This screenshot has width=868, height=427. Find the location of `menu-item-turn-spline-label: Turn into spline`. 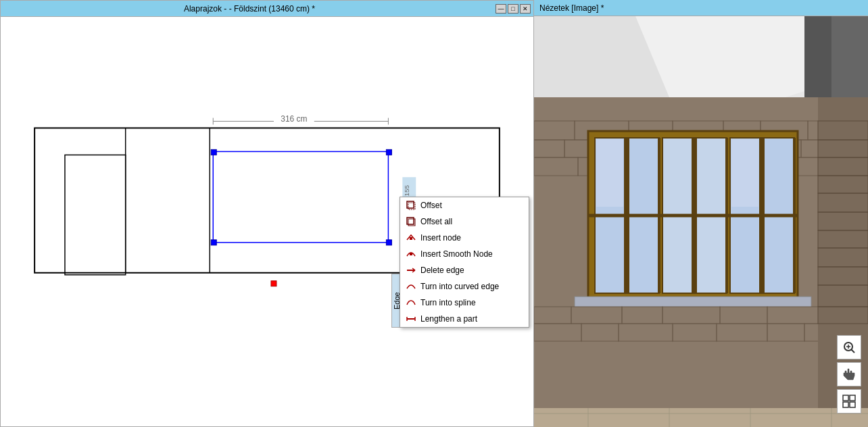

menu-item-turn-spline-label: Turn into spline is located at coordinates (448, 303).